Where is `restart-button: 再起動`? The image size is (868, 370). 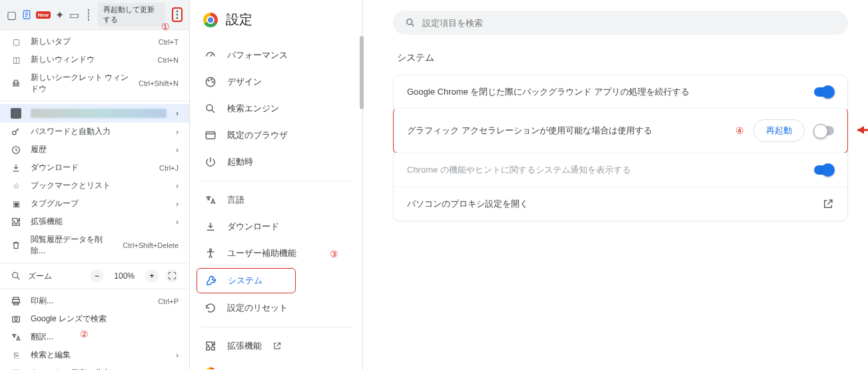
restart-button: 再起動 is located at coordinates (779, 131).